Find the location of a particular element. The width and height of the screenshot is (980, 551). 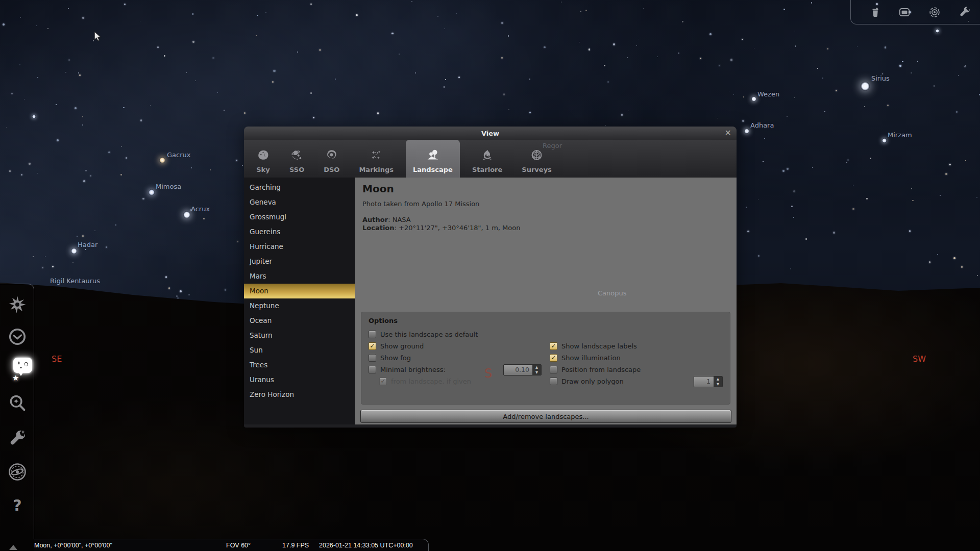

dso-icon is located at coordinates (332, 155).